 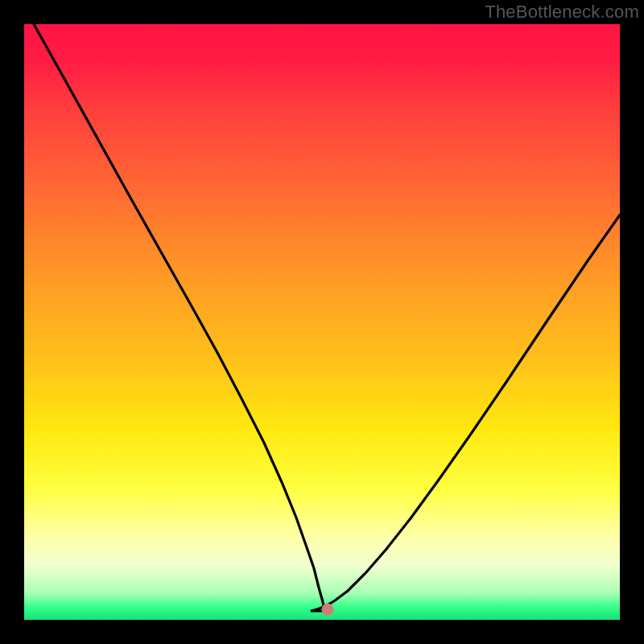 I want to click on watermark-label: TheBottleneck.com, so click(x=562, y=12).